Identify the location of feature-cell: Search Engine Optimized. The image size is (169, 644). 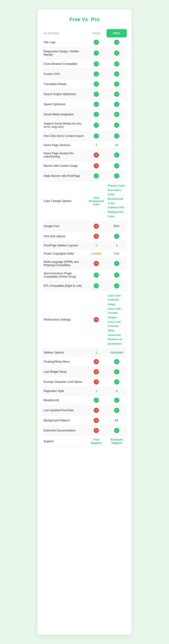
(64, 94).